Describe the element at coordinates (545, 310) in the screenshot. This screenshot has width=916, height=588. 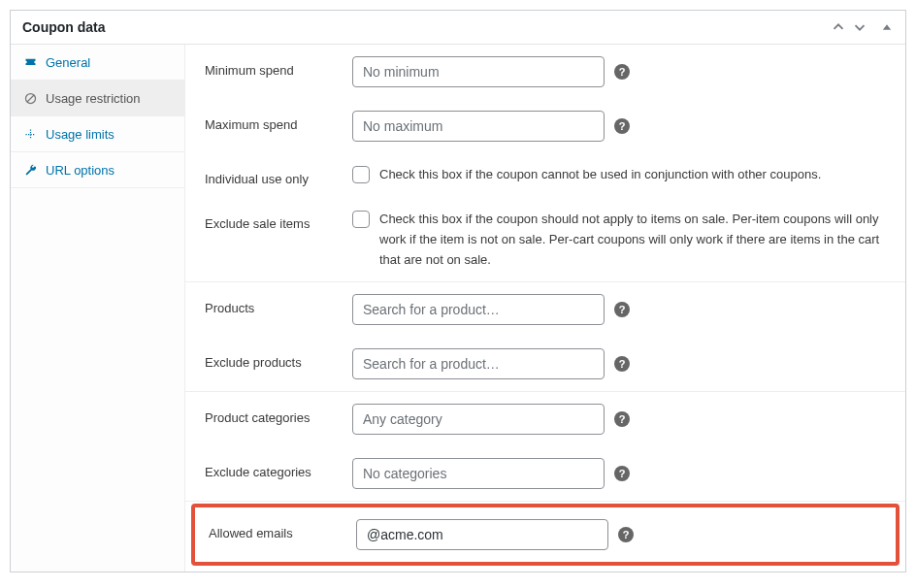
I see `row-products: Products ?` at that location.